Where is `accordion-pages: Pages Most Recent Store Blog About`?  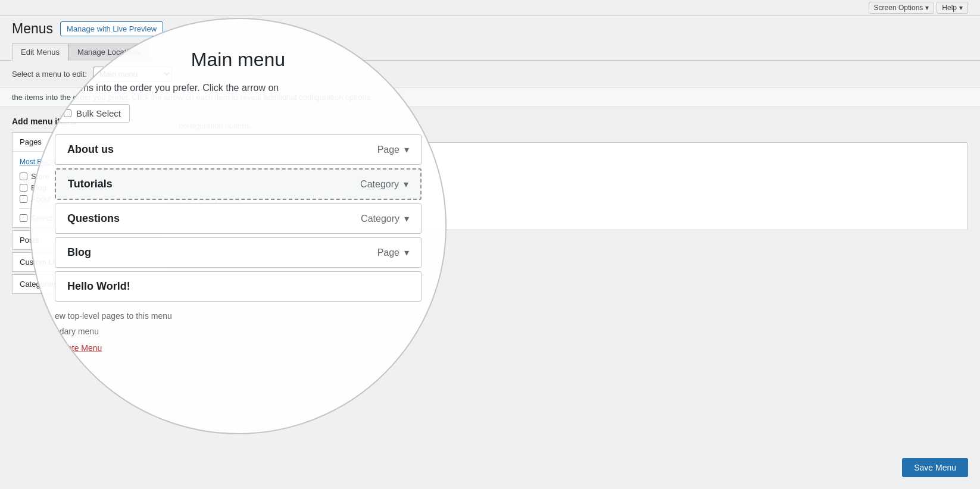 accordion-pages: Pages Most Recent Store Blog About is located at coordinates (89, 180).